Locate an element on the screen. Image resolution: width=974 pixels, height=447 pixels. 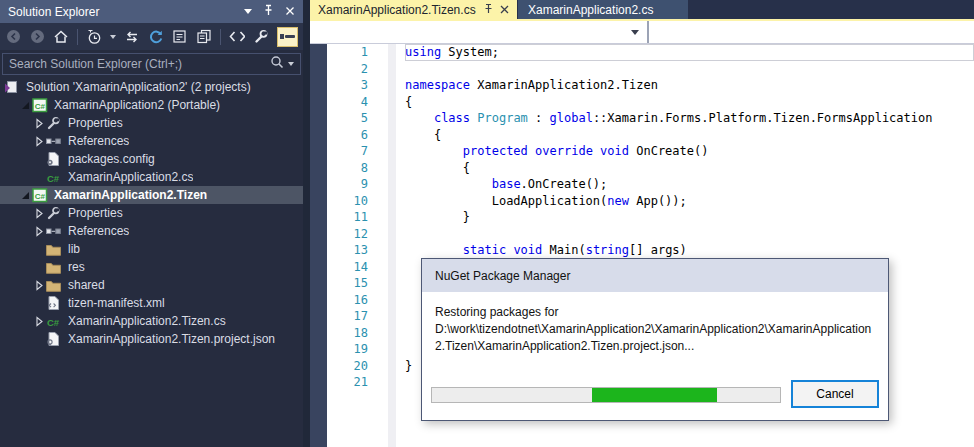
line-number: 16 is located at coordinates (348, 300).